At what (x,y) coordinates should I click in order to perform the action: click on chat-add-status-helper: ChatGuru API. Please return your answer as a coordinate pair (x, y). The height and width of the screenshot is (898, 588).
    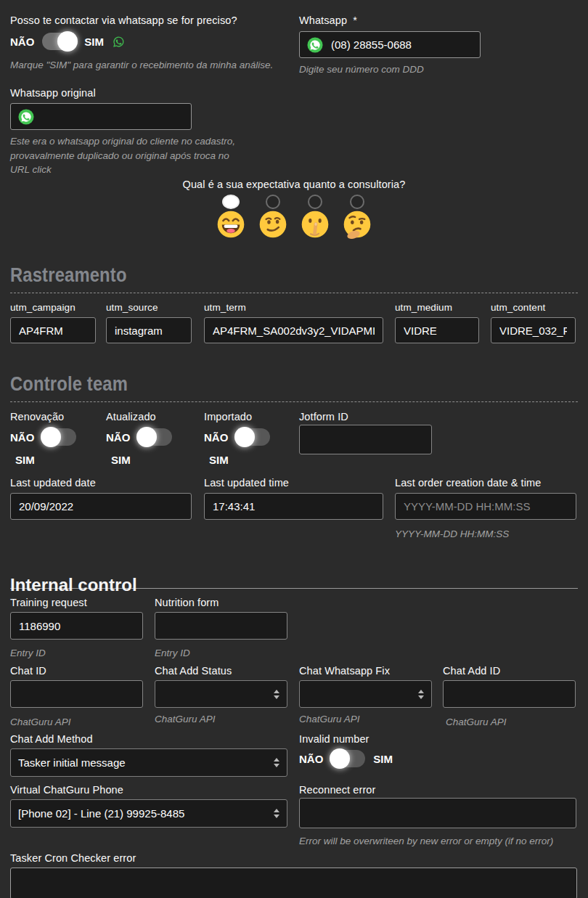
    Looking at the image, I should click on (185, 719).